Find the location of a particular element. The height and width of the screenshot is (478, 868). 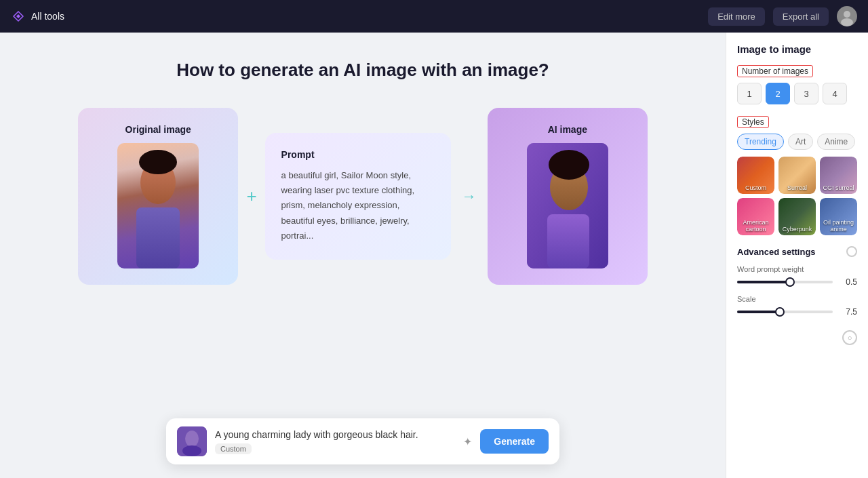

ai-image is located at coordinates (568, 206).